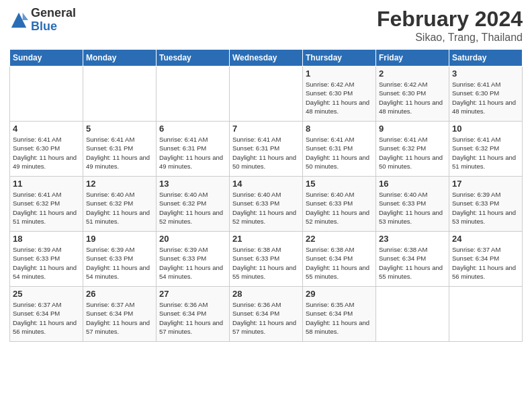  What do you see at coordinates (120, 129) in the screenshot?
I see `day-number: 5` at bounding box center [120, 129].